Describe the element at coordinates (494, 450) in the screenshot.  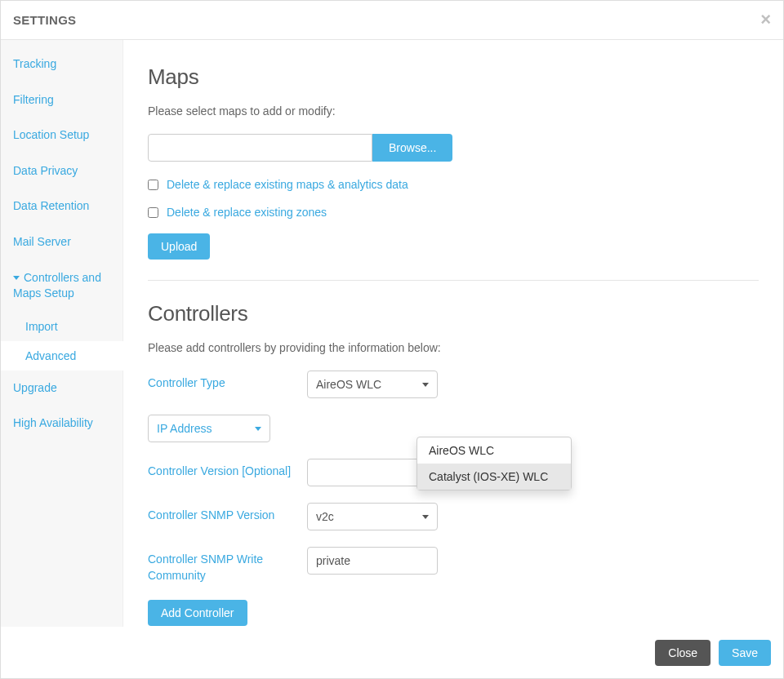
I see `dropdown-option-aireos: AireOS WLC` at that location.